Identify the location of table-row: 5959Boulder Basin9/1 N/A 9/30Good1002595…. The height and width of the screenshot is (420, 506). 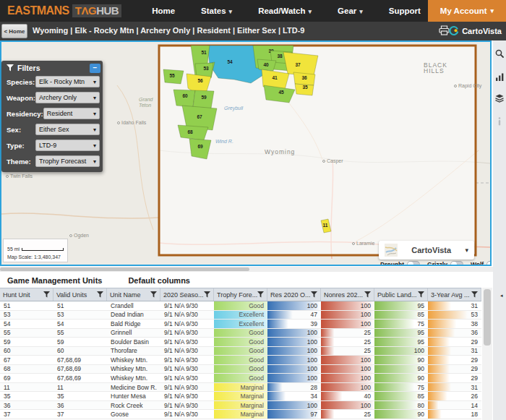
(241, 343).